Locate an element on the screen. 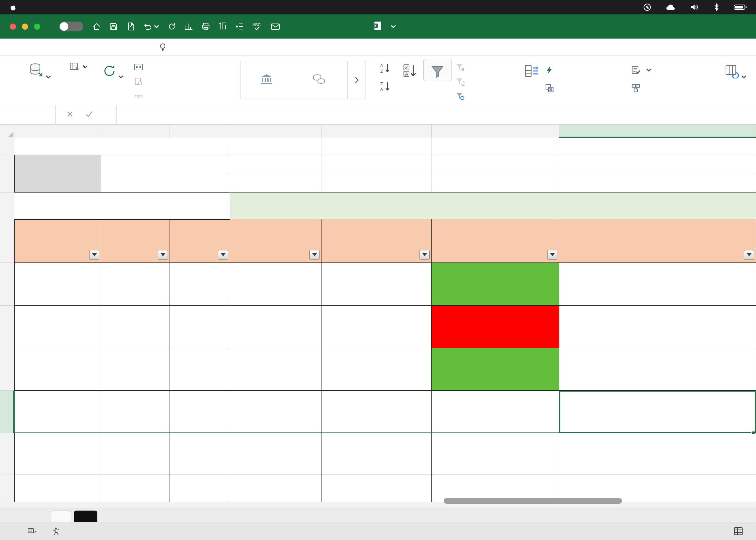  col-header-C is located at coordinates (200, 132).